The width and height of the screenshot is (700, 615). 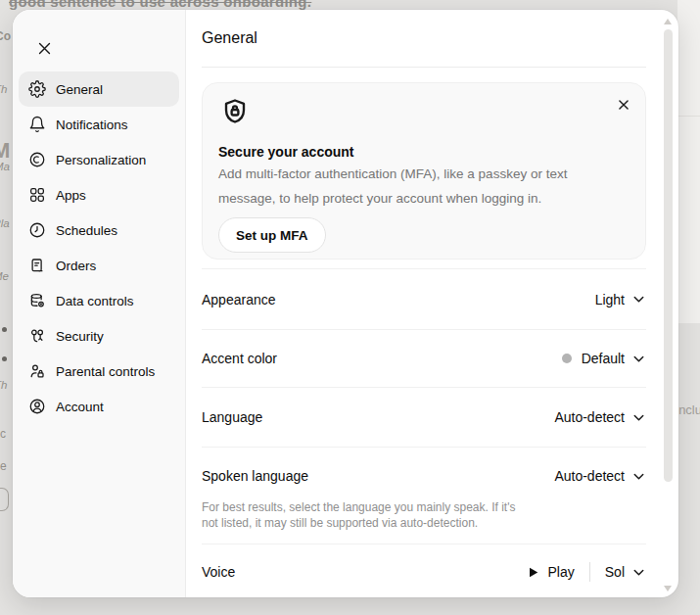 What do you see at coordinates (99, 336) in the screenshot?
I see `sidebar-item-security: Security` at bounding box center [99, 336].